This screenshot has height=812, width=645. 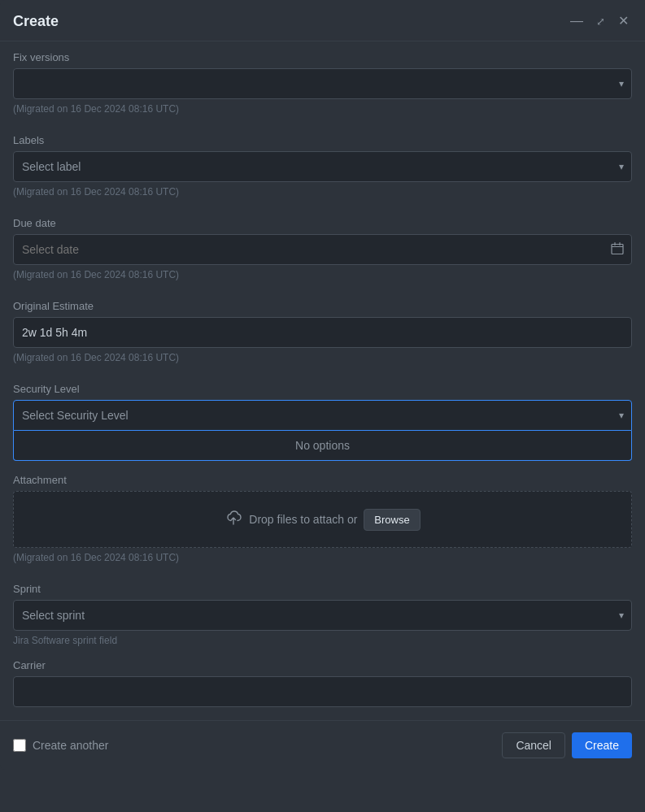 What do you see at coordinates (322, 665) in the screenshot?
I see `carrier-label: Carrier` at bounding box center [322, 665].